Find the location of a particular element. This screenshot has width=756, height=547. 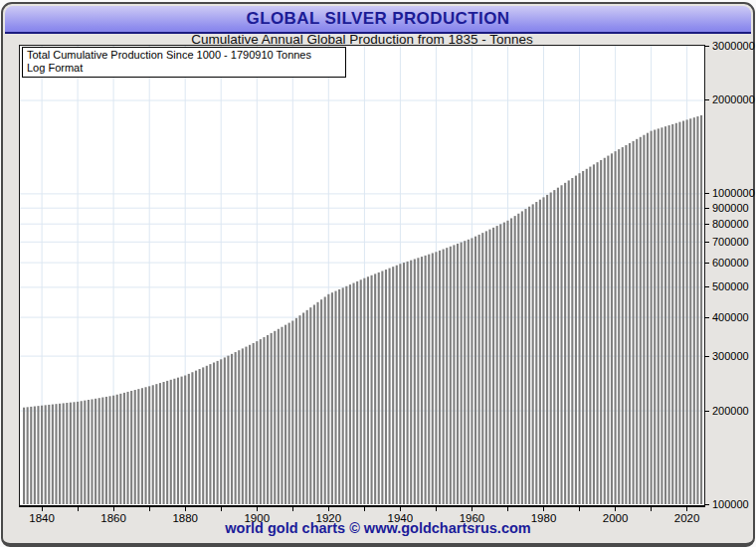

x-tick-label: 1860 is located at coordinates (113, 518).